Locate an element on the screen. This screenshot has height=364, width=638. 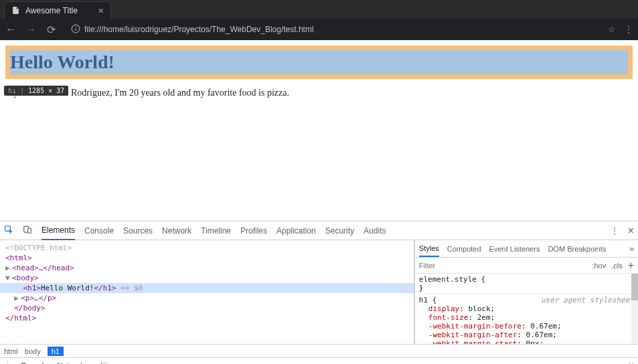
drawer-menu-icon: ⋮ is located at coordinates (8, 363).